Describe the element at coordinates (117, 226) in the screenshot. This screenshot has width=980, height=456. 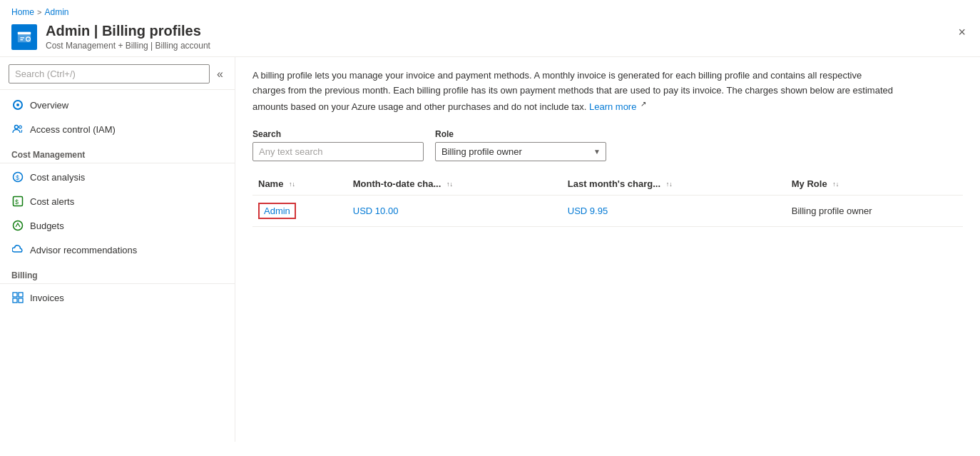
I see `sidebar-item-budgets: Budgets` at that location.